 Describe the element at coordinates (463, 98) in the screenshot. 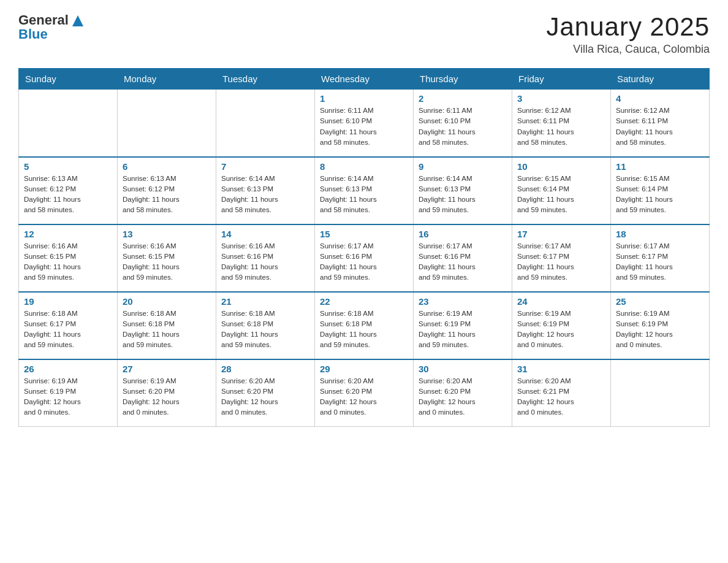

I see `day-number: 2` at that location.